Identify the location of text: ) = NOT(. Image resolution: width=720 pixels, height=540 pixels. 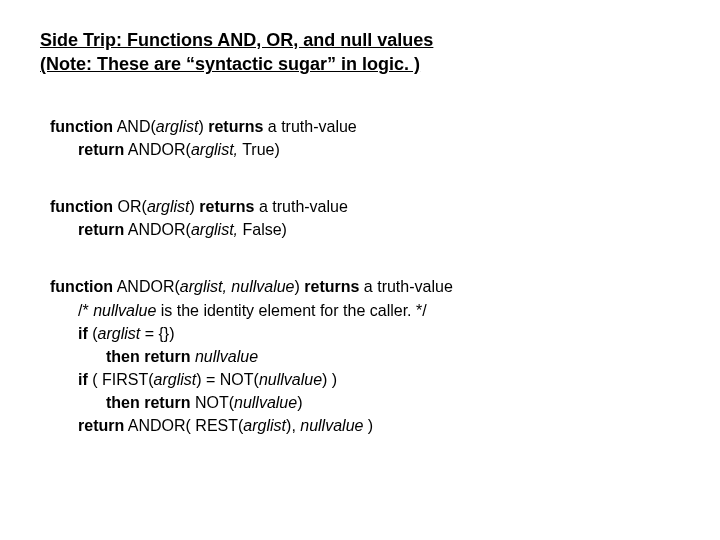
(228, 380).